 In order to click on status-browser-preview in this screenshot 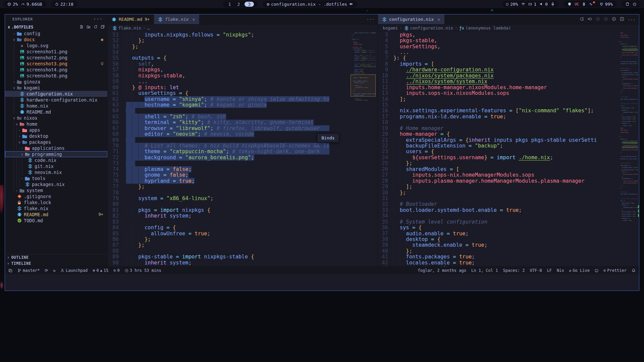, I will do `click(596, 271)`.